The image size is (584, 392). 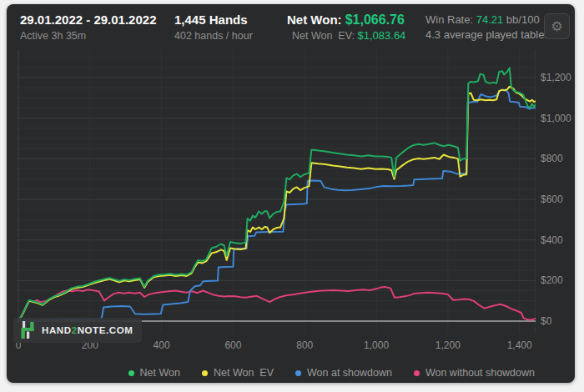 I want to click on legend-item-won-at-showdown: Won at showdown, so click(x=344, y=373).